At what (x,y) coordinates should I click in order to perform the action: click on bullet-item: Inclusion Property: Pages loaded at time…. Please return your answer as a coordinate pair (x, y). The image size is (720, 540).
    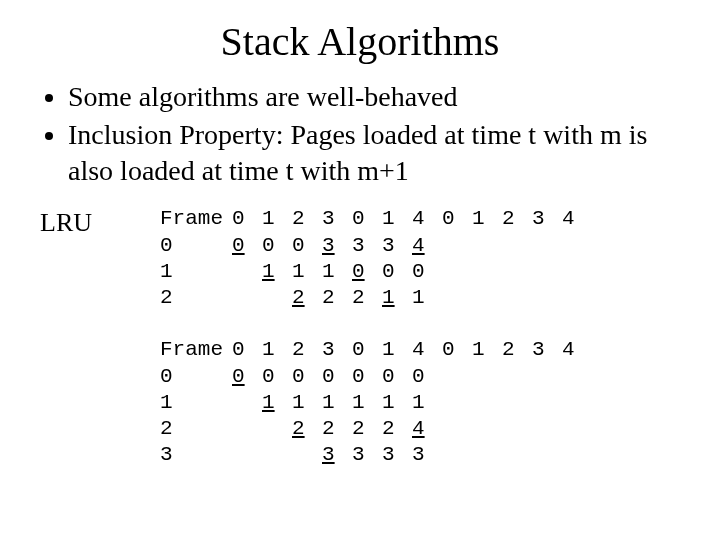
    Looking at the image, I should click on (374, 153).